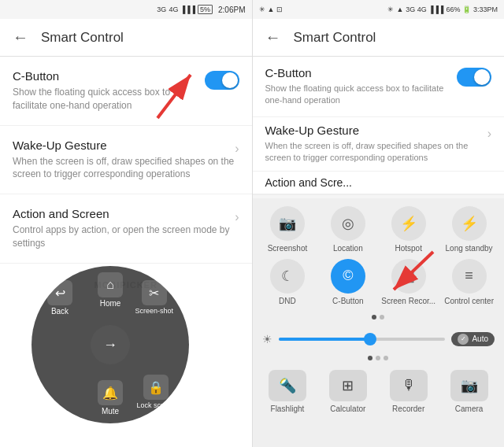 This screenshot has width=504, height=447. What do you see at coordinates (348, 301) in the screenshot?
I see `cbutton-quick-label: C-Button` at bounding box center [348, 301].